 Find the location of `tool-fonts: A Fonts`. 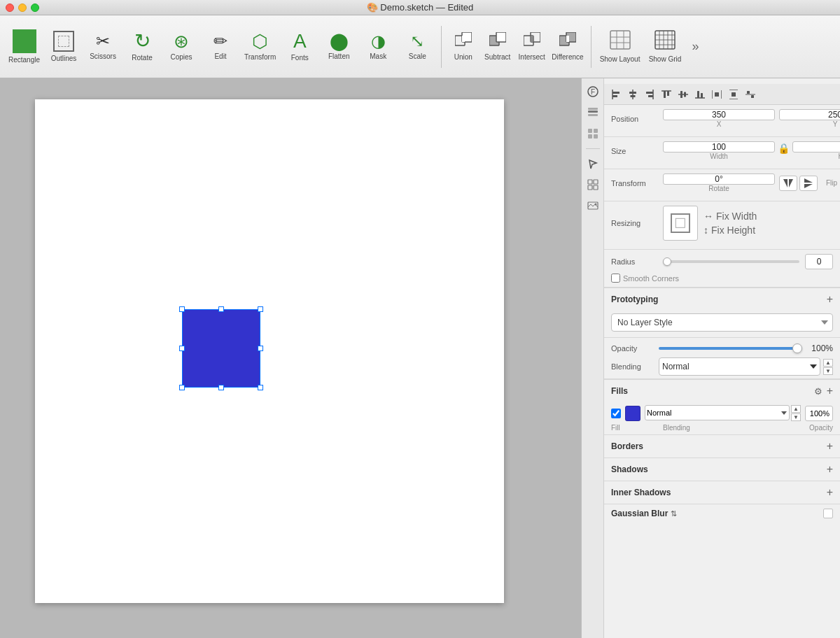

tool-fonts: A Fonts is located at coordinates (300, 47).